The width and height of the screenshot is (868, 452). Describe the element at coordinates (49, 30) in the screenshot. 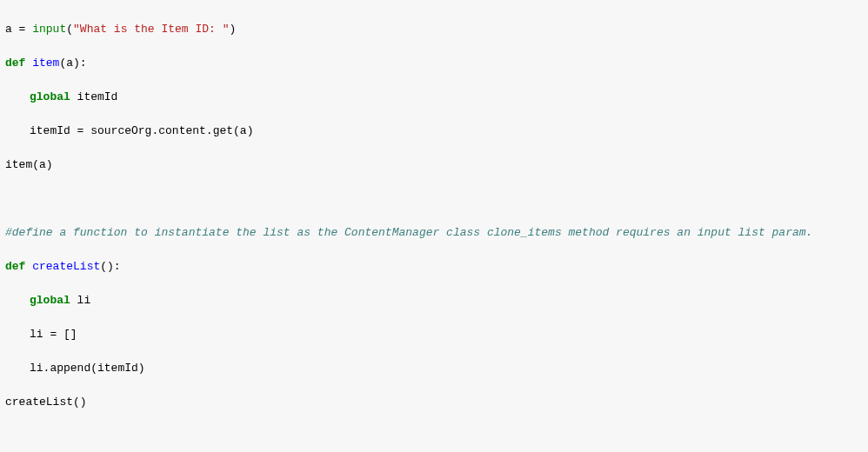

I see `builtin-input: input` at that location.